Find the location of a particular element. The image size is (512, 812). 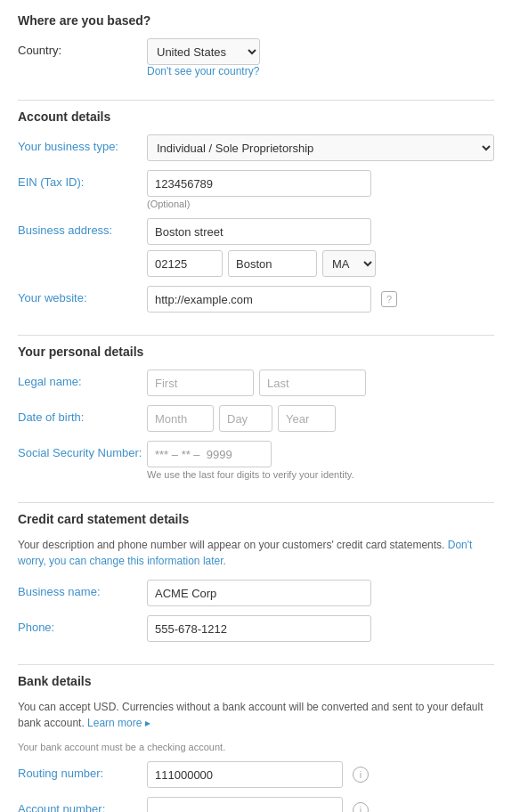

location-title: Where are you based? is located at coordinates (256, 20).